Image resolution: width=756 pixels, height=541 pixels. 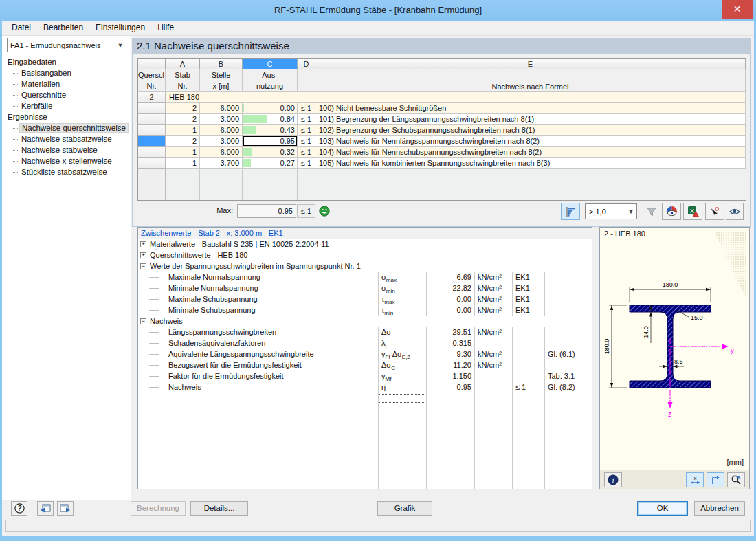 What do you see at coordinates (696, 480) in the screenshot?
I see `dimension-x-icon: x` at bounding box center [696, 480].